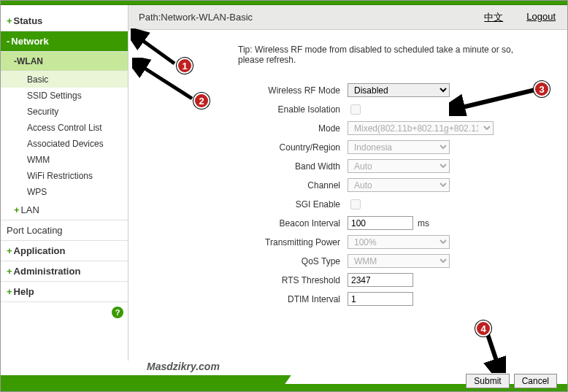 This screenshot has height=392, width=568. What do you see at coordinates (377, 55) in the screenshot?
I see `tip-text: Tip: Wireless RF mode from disabled to s…` at bounding box center [377, 55].